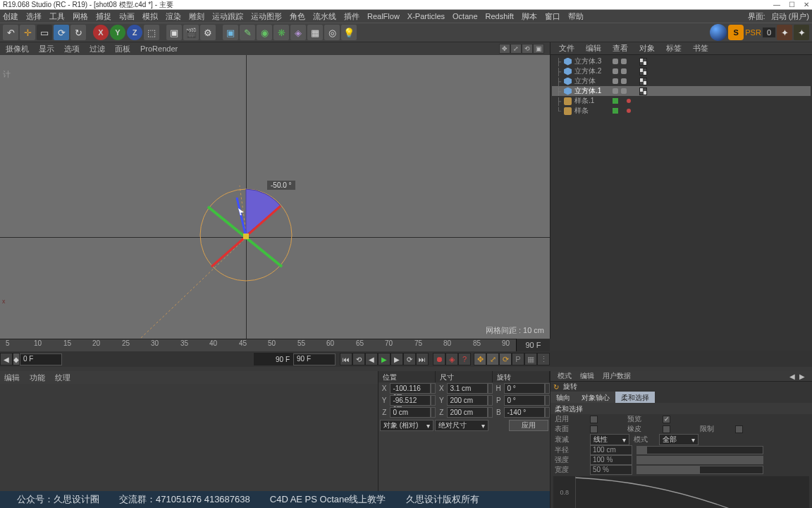  I want to click on light-button: 💡, so click(349, 32).